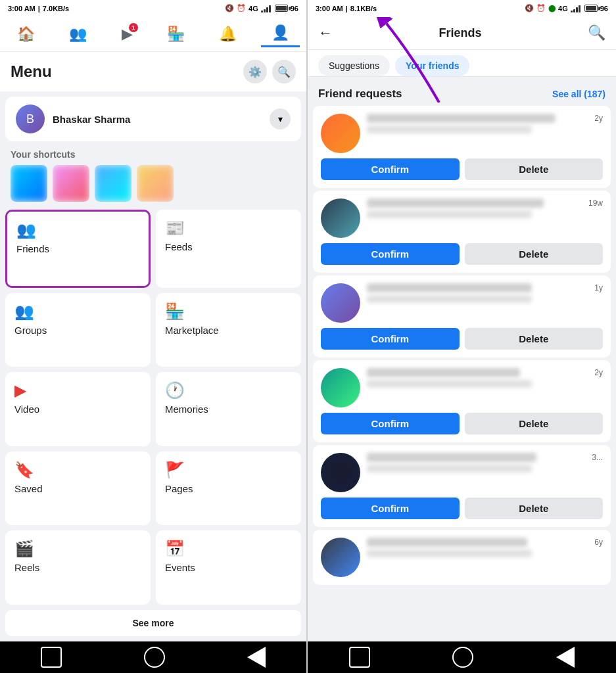 Image resolution: width=616 pixels, height=673 pixels. Describe the element at coordinates (462, 423) in the screenshot. I see `request-actions-4: Confirm Delete` at that location.